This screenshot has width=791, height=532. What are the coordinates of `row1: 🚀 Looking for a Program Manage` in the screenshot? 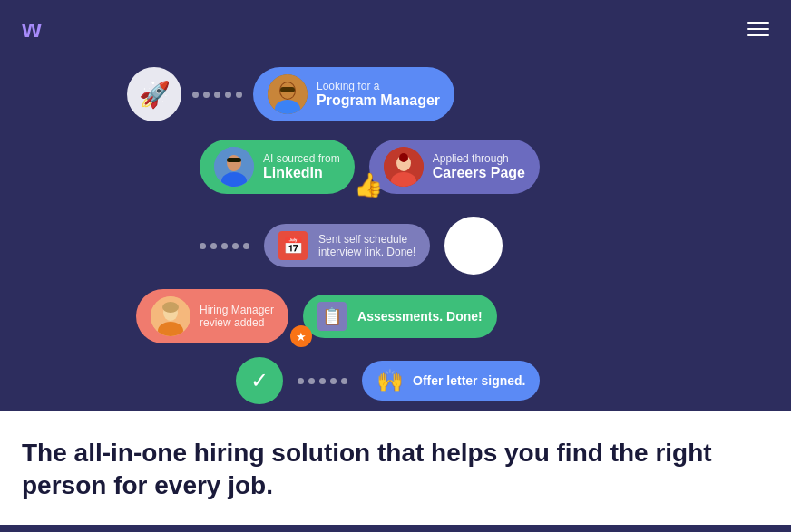 It's located at (290, 94).